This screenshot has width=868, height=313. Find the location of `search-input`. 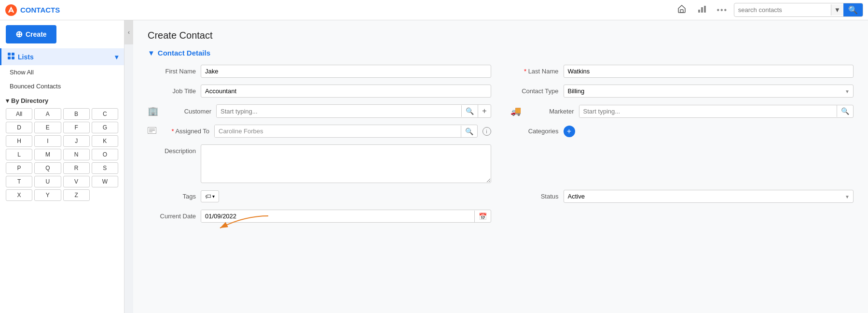

search-input is located at coordinates (783, 10).